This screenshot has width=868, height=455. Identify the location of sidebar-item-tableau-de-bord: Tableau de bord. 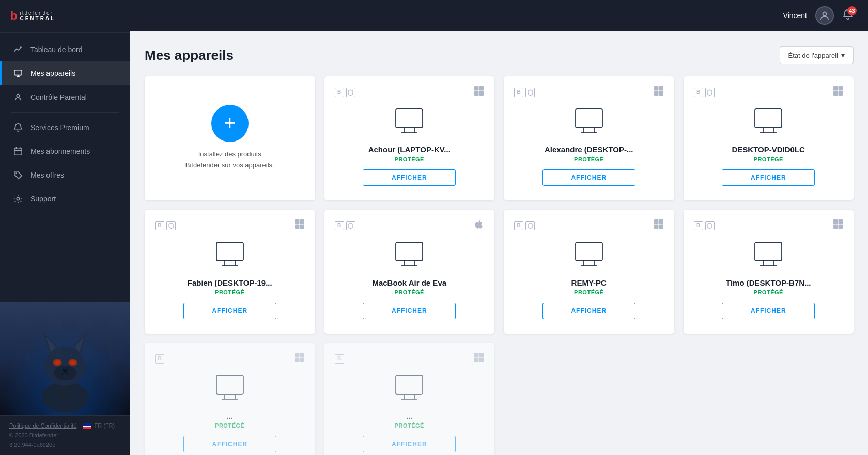
(65, 50).